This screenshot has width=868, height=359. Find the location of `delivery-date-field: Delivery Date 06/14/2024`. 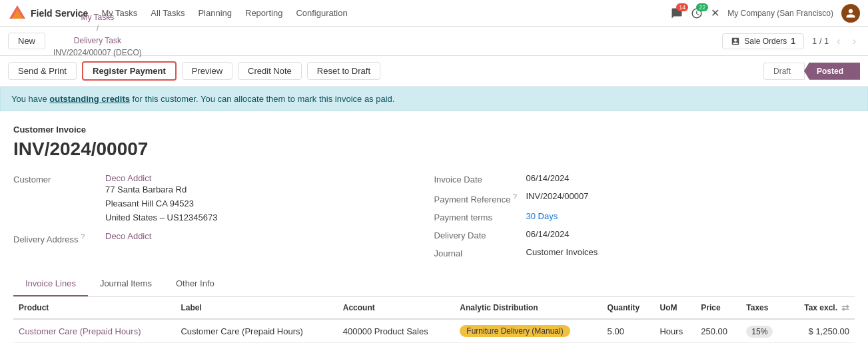

delivery-date-field: Delivery Date 06/14/2024 is located at coordinates (645, 234).